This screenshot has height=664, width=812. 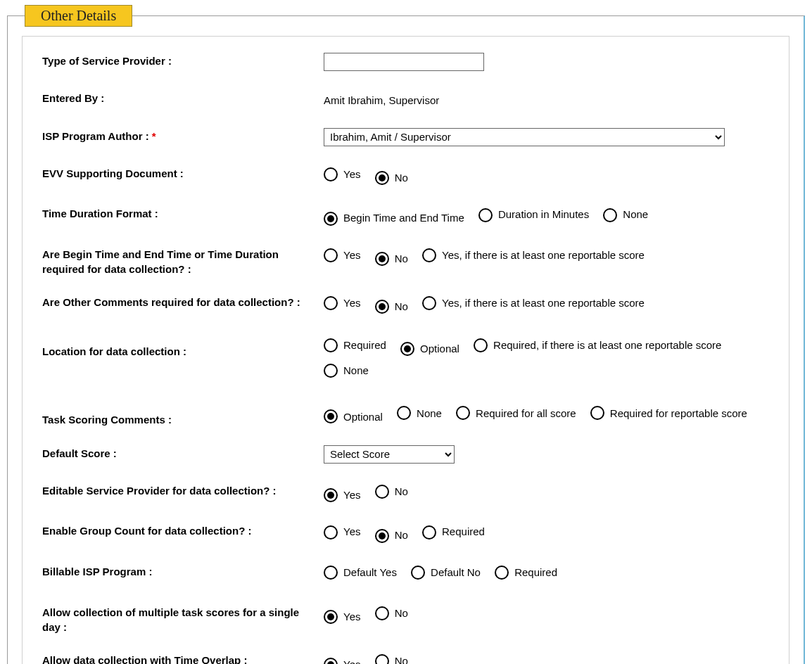 I want to click on label-enable-group-count: Enable Group Count for data collection? …, so click(x=183, y=530).